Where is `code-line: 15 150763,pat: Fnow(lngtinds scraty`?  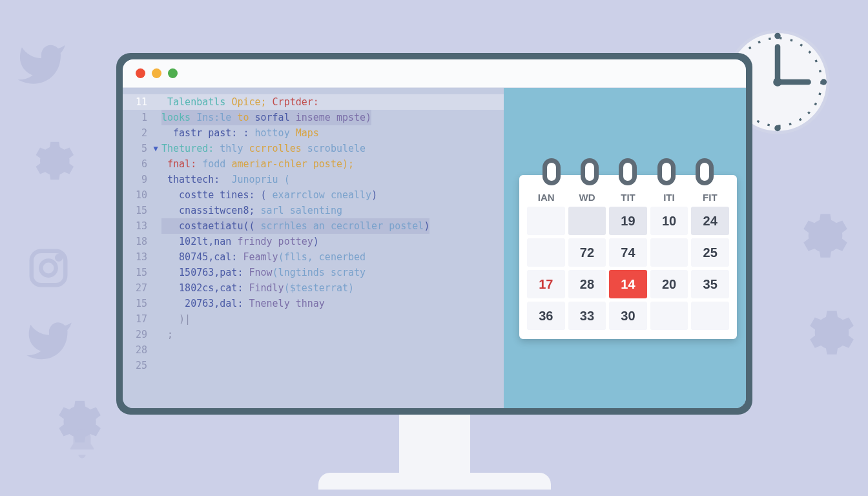
code-line: 15 150763,pat: Fnow(lngtinds scraty is located at coordinates (313, 273).